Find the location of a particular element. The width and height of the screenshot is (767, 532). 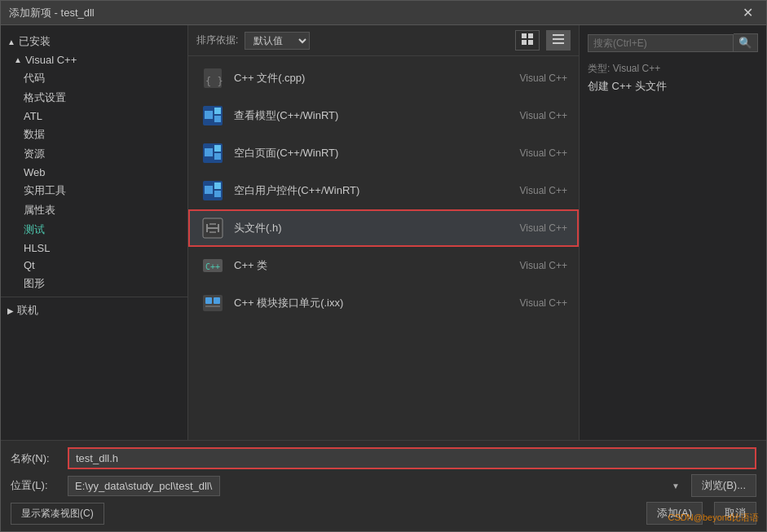

item-header-file-name: 头文件(.h) is located at coordinates (368, 228).